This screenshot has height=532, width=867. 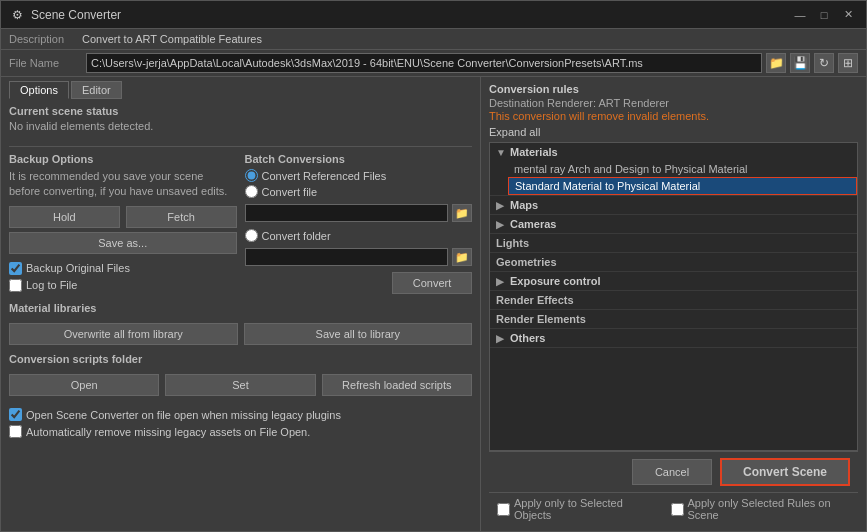 What do you see at coordinates (182, 217) in the screenshot?
I see `fetch-button: Fetch` at bounding box center [182, 217].